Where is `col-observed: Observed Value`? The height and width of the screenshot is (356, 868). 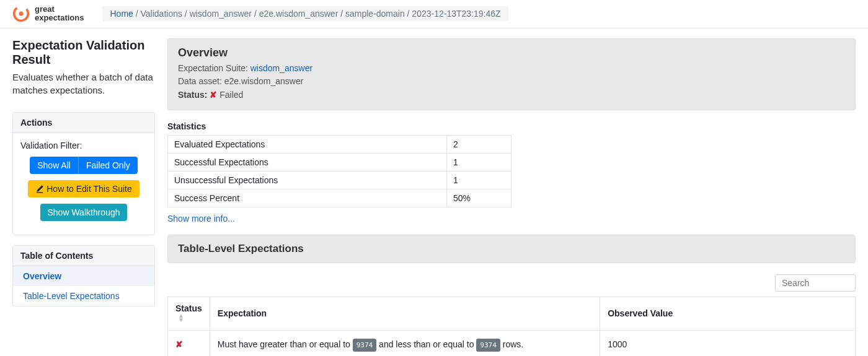
col-observed: Observed Value is located at coordinates (728, 313).